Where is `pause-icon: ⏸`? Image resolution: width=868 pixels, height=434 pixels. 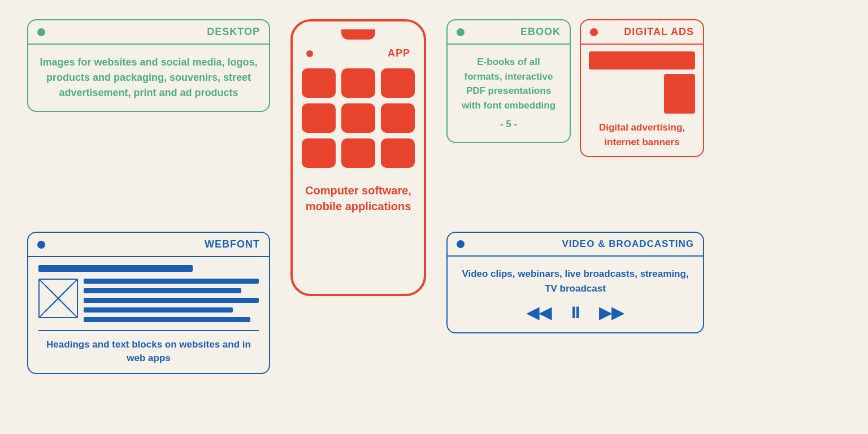 pause-icon: ⏸ is located at coordinates (575, 313).